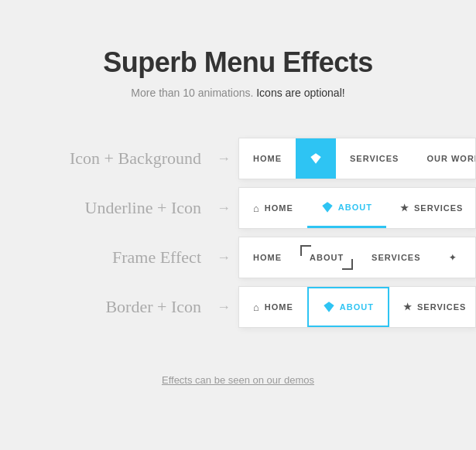 The height and width of the screenshot is (450, 476). Describe the element at coordinates (273, 307) in the screenshot. I see `nav-item-home-4: ⌂ HOME` at that location.